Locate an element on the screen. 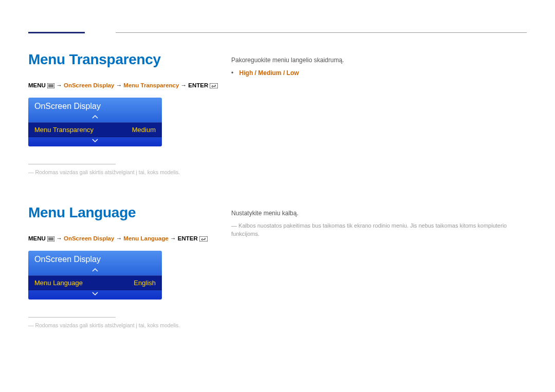 This screenshot has height=392, width=555. osd-item-value: English is located at coordinates (145, 283).